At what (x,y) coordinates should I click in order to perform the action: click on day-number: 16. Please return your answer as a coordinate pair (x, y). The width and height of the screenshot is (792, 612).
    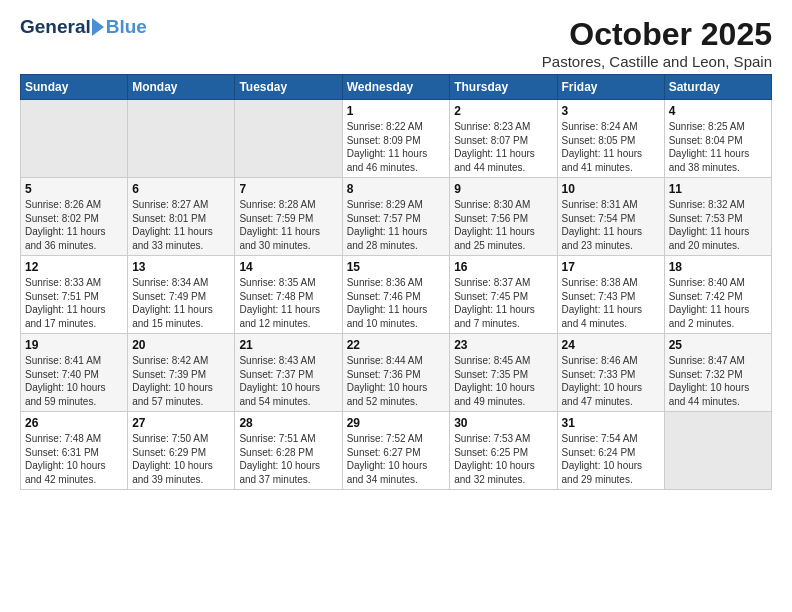
    Looking at the image, I should click on (503, 267).